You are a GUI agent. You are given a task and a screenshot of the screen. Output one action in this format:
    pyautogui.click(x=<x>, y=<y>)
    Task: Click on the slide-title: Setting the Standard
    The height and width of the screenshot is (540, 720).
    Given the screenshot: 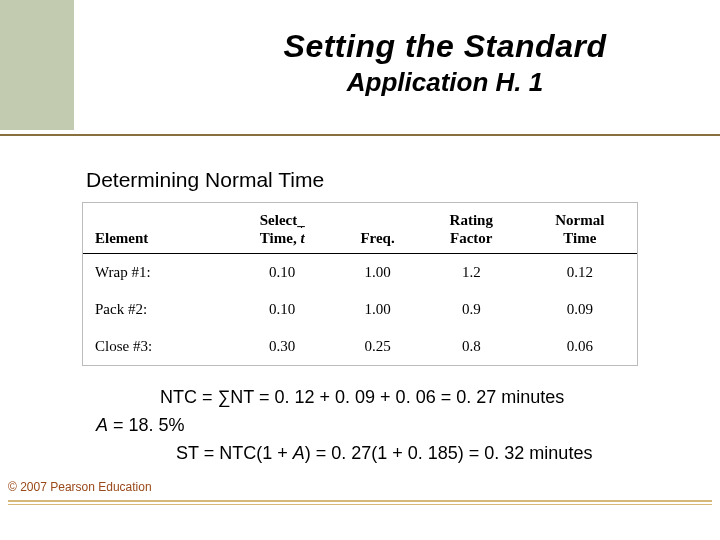 What is the action you would take?
    pyautogui.click(x=445, y=46)
    